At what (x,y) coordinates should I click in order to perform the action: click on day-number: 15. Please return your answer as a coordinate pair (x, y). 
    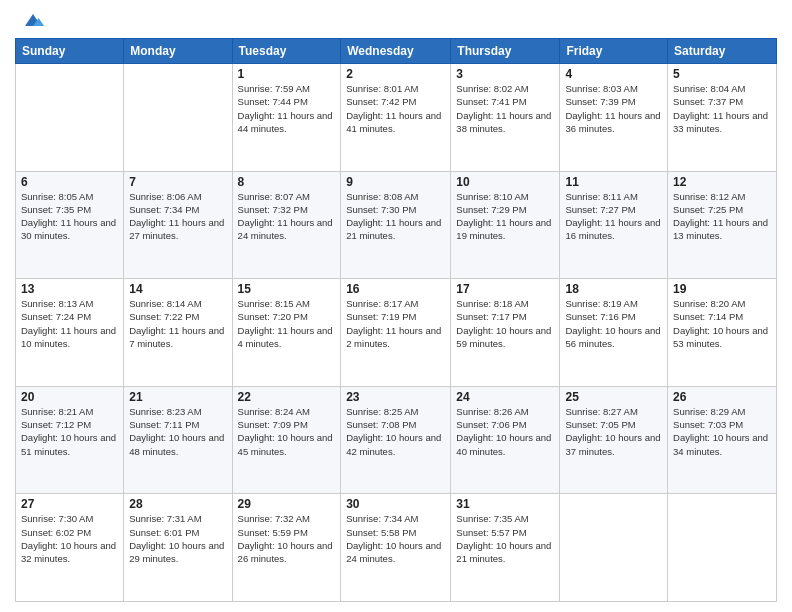
    Looking at the image, I should click on (287, 289).